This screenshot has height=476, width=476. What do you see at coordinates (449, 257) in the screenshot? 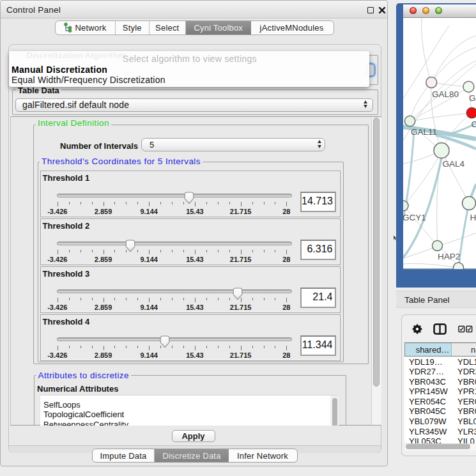
I see `svg-text: HAP2` at bounding box center [449, 257].